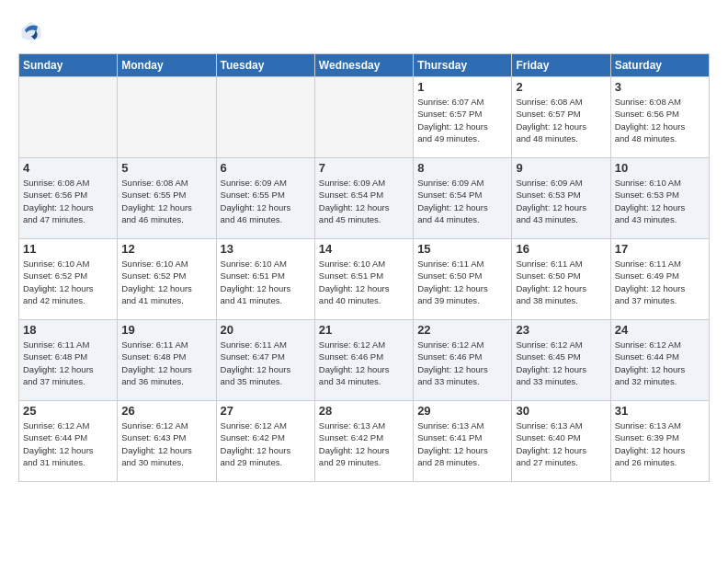 The height and width of the screenshot is (563, 728). What do you see at coordinates (166, 248) in the screenshot?
I see `day-number: 12` at bounding box center [166, 248].